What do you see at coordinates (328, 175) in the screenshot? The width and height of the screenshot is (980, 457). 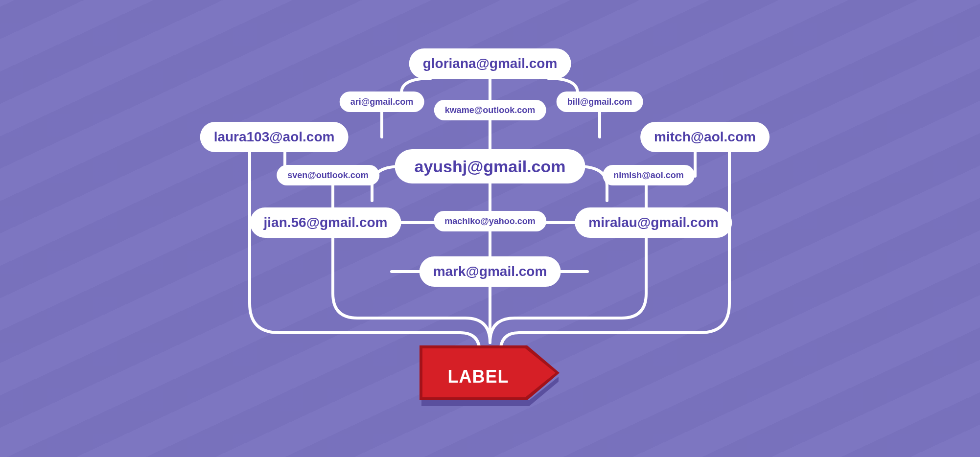 I see `email-pill-sven: sven@outlook.com` at bounding box center [328, 175].